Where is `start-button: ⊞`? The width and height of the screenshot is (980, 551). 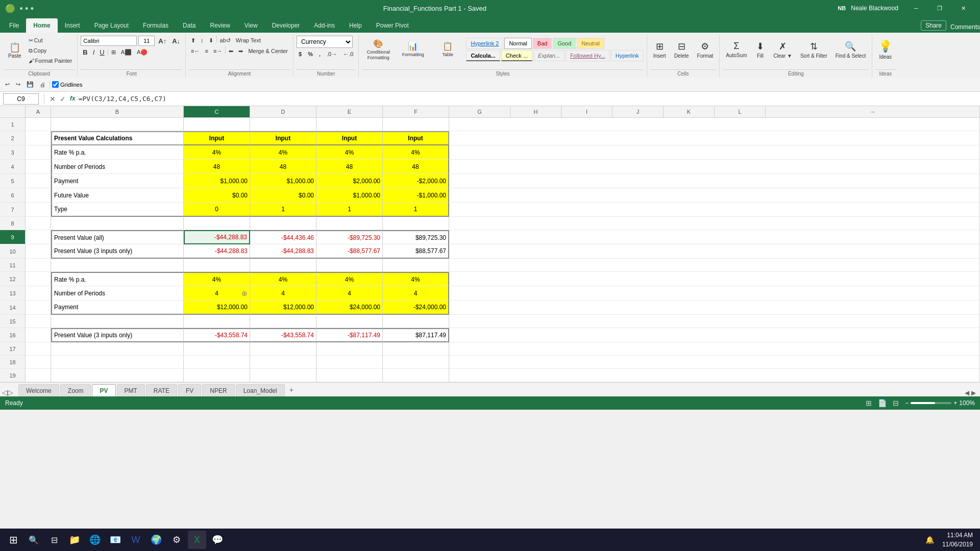
start-button: ⊞ is located at coordinates (13, 540).